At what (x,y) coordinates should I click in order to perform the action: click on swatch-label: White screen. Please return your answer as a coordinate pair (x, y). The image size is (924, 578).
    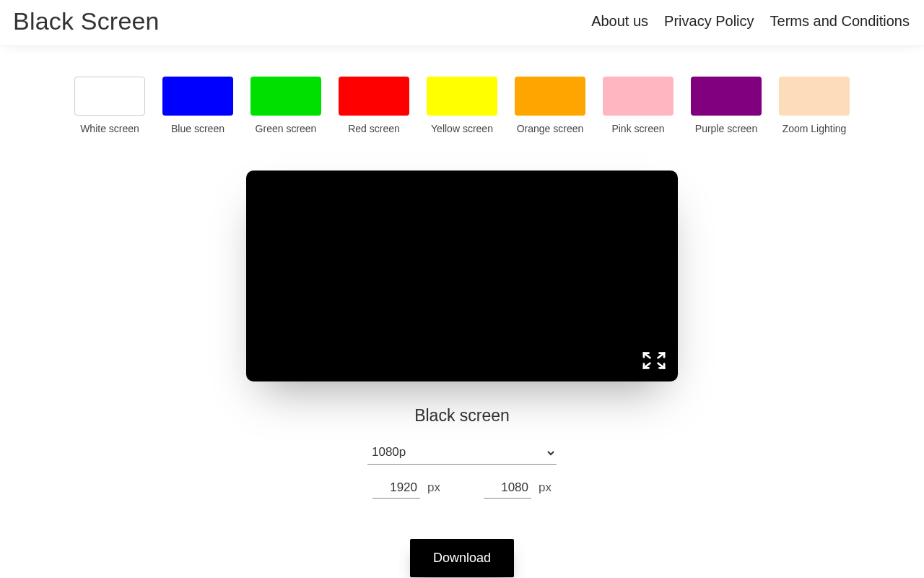
    Looking at the image, I should click on (110, 129).